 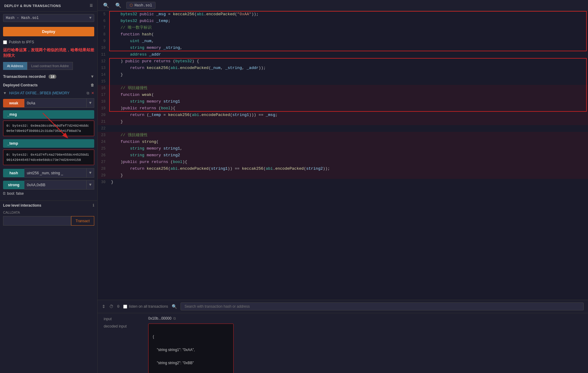 What do you see at coordinates (56, 185) in the screenshot?
I see `strong-input` at bounding box center [56, 185].